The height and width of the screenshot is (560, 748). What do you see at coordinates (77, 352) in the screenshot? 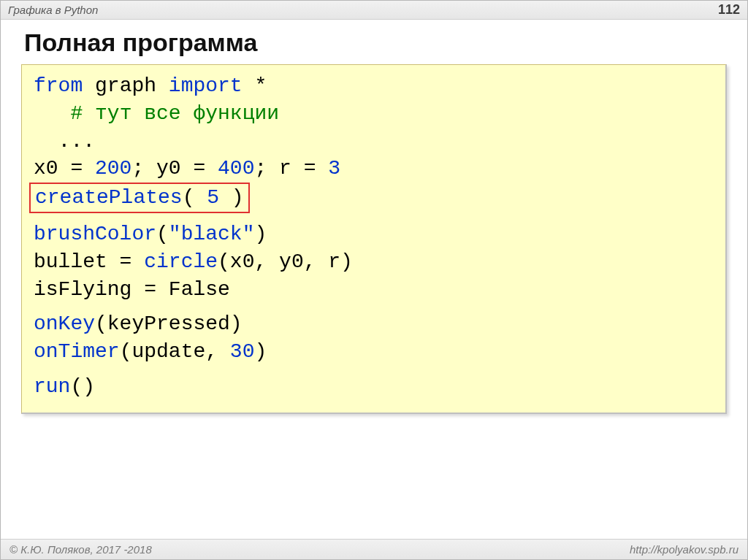
I see `function-call: onTimer` at bounding box center [77, 352].